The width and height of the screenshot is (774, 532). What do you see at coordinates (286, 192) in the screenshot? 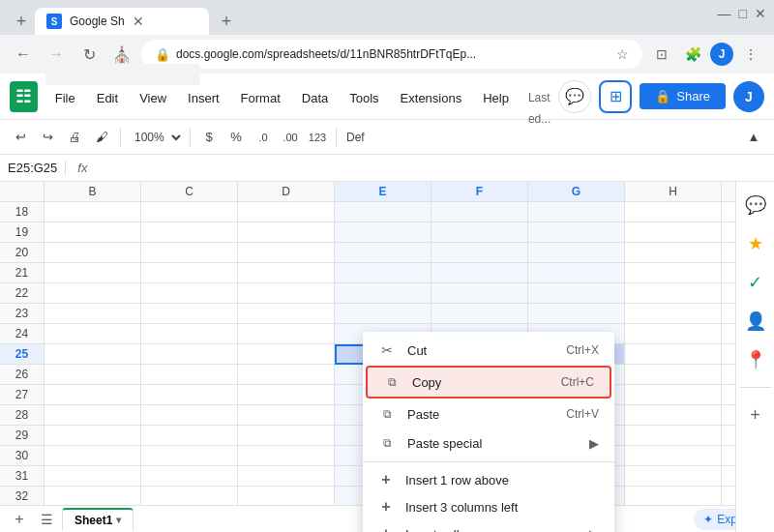
I see `col-header-d: D` at bounding box center [286, 192].